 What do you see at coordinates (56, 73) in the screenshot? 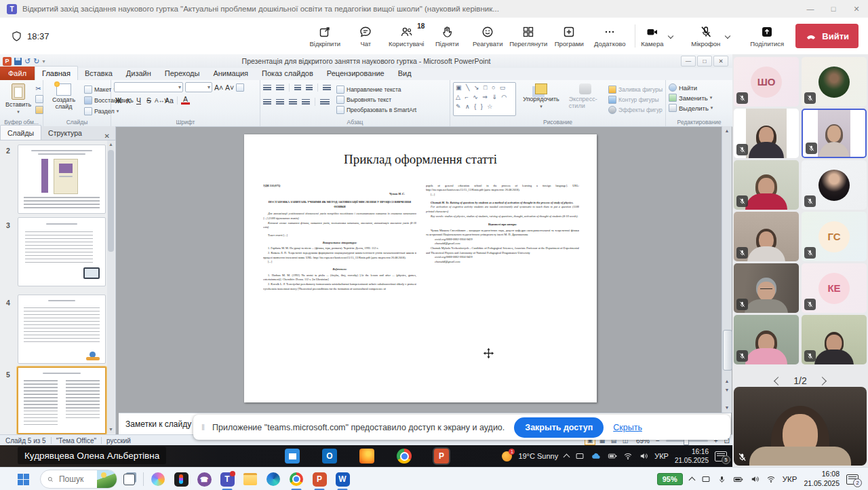
I see `tab-home: Главная` at bounding box center [56, 73].